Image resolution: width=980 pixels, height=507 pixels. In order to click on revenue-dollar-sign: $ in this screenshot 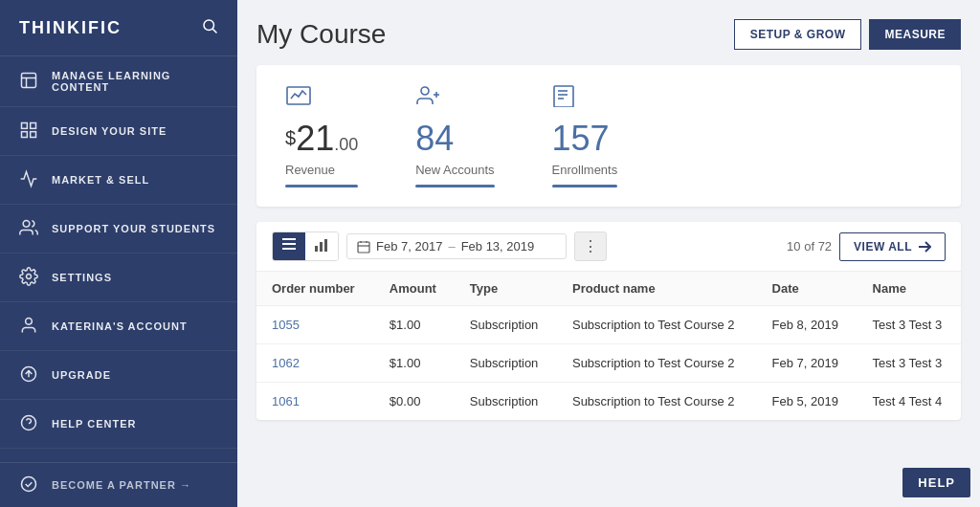, I will do `click(291, 138)`.